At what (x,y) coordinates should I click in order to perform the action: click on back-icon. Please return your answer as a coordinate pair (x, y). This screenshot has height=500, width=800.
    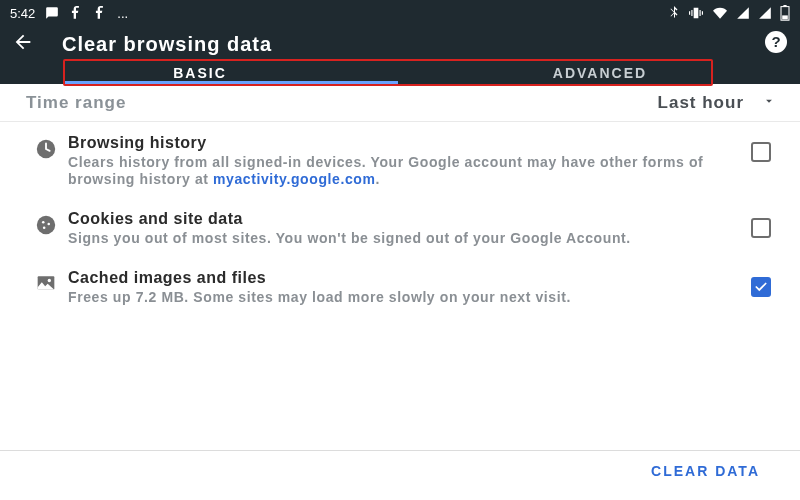
    Looking at the image, I should click on (23, 44).